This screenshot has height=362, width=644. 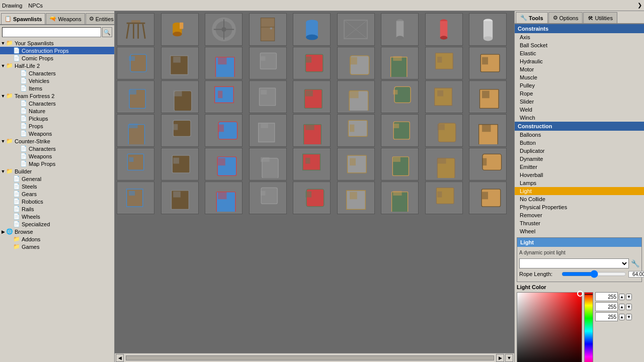 What do you see at coordinates (629, 297) in the screenshot?
I see `red-down-btn: ▼` at bounding box center [629, 297].